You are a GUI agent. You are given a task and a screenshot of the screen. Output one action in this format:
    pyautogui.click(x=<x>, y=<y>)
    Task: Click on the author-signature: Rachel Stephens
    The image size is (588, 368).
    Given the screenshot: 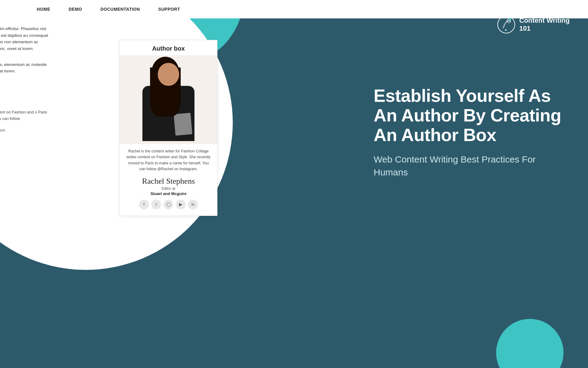 What is the action you would take?
    pyautogui.click(x=168, y=181)
    